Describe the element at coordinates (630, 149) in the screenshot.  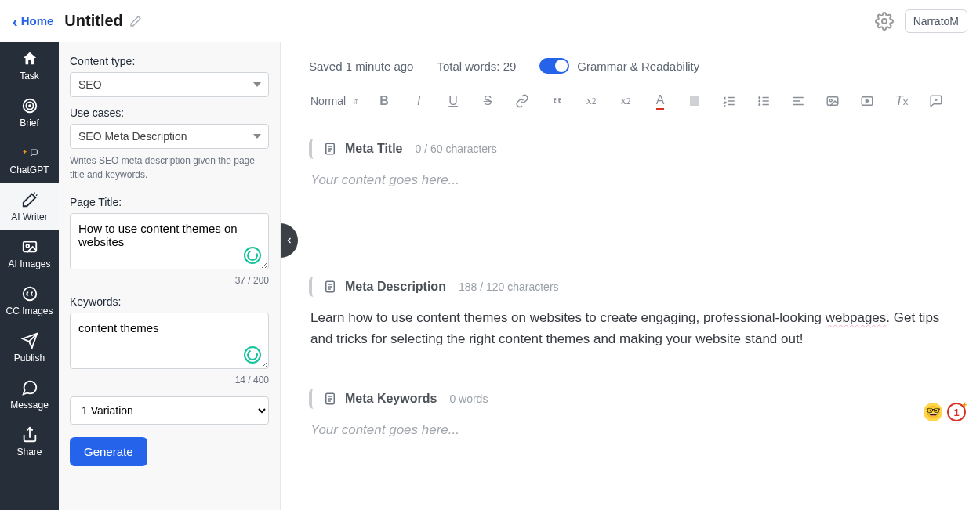
I see `meta-title-section: Meta Title 0 / 60 characters` at that location.